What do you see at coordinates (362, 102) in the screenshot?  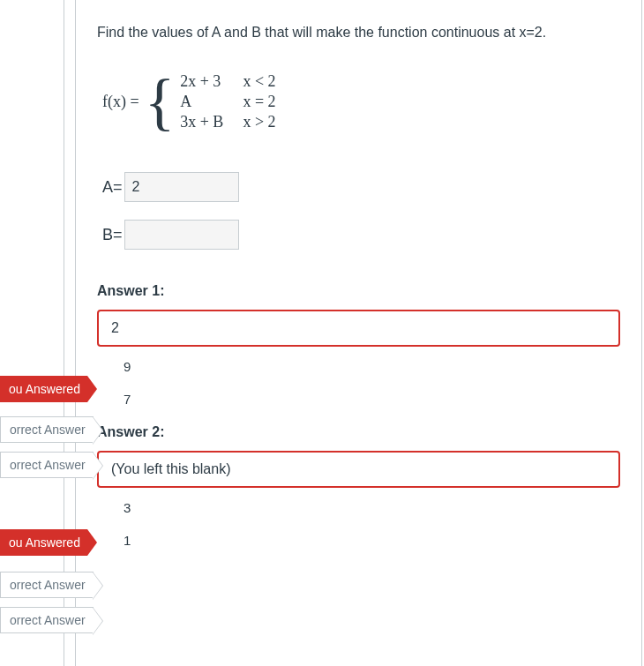 I see `piecewise-function: f(x) = { 2x + 3 x < 2 A x = 2 3x + B x >…` at bounding box center [362, 102].